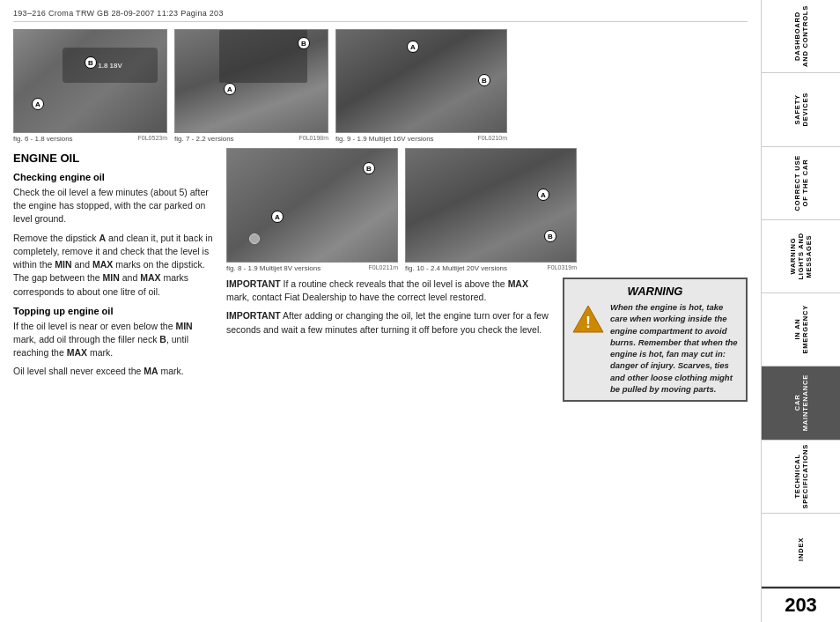 This screenshot has width=840, height=622. What do you see at coordinates (801, 36) in the screenshot?
I see `sidebar-label-dashboard: DASHBOARDAND CONTROLS` at bounding box center [801, 36].